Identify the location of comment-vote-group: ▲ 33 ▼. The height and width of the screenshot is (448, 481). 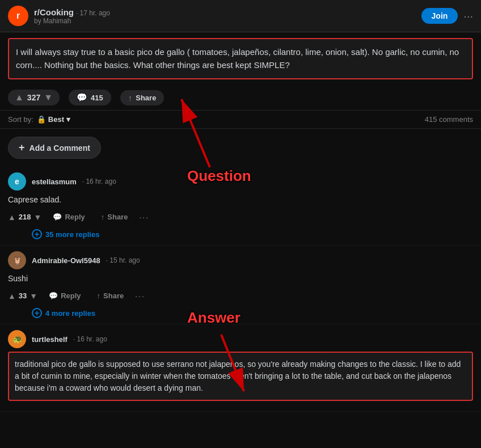
(23, 296).